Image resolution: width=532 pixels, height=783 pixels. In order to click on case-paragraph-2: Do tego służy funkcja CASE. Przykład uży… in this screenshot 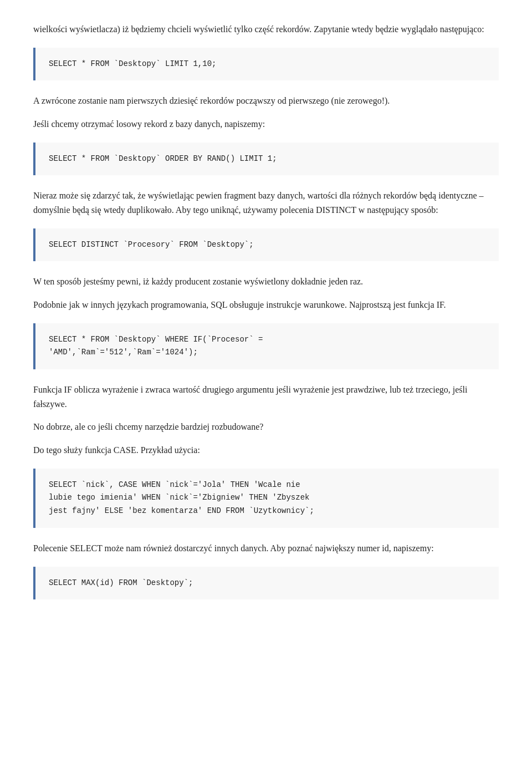, I will do `click(266, 450)`.